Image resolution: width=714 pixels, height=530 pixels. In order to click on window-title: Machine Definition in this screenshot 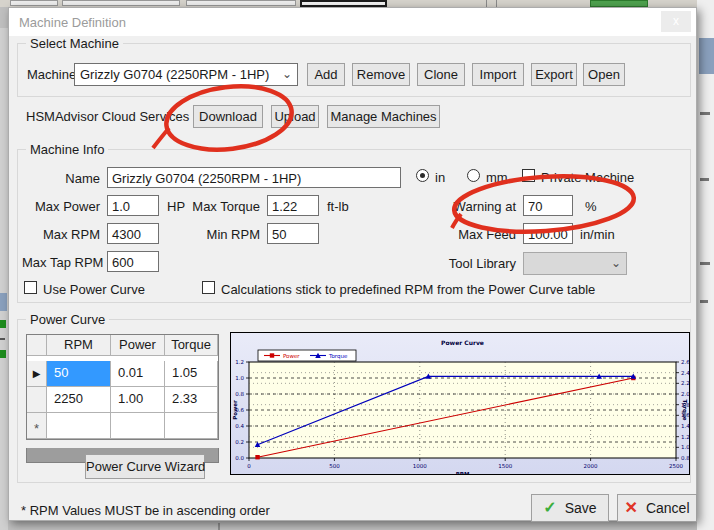, I will do `click(72, 22)`.